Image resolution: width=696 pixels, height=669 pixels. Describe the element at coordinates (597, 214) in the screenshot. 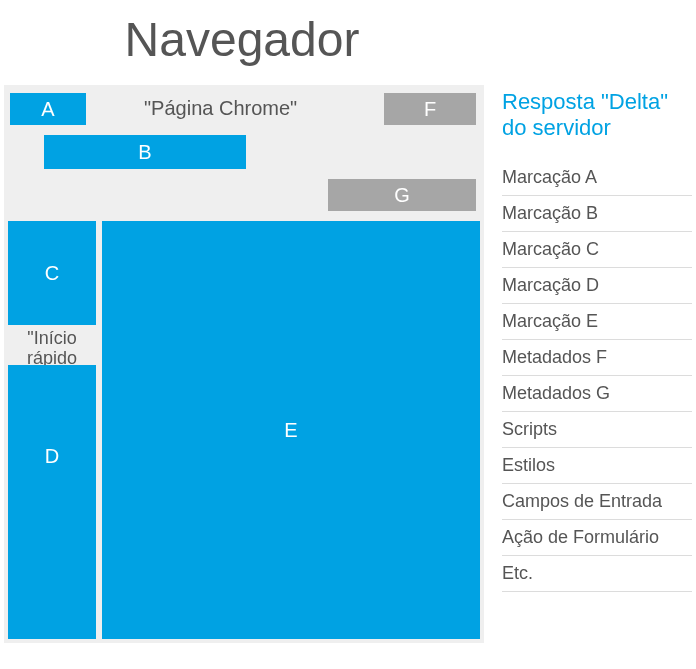

I see `list-item: Marcação B` at that location.